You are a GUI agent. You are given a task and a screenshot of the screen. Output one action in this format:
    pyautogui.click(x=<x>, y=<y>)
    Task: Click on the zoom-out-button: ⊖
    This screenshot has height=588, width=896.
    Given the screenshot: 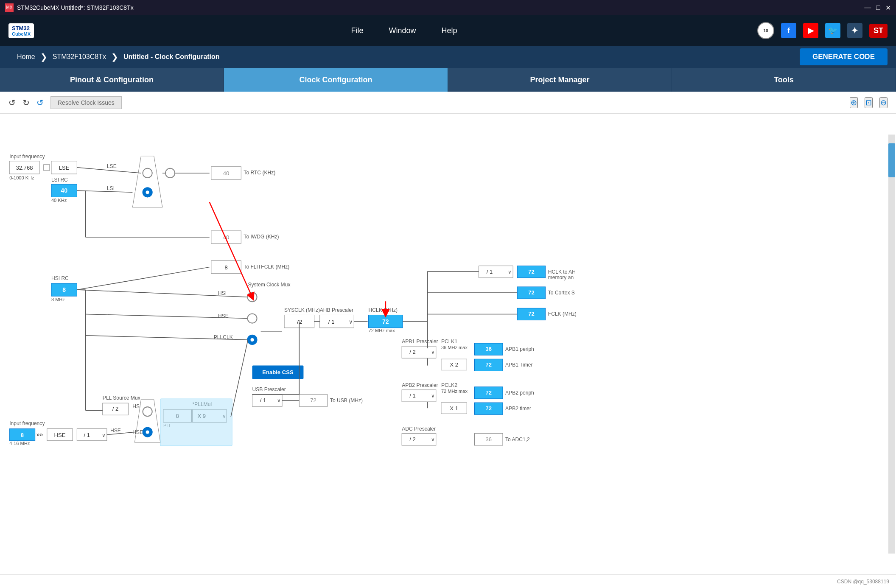 What is the action you would take?
    pyautogui.click(x=883, y=103)
    